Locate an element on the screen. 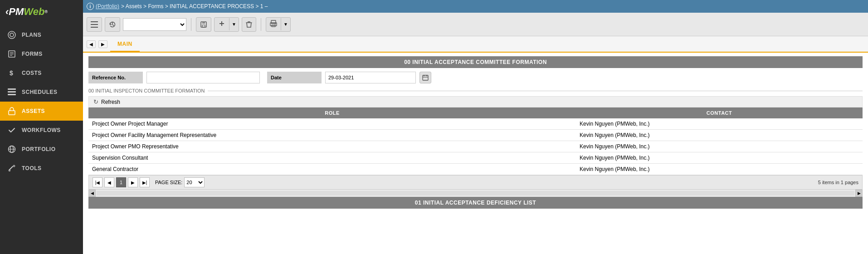 The height and width of the screenshot is (254, 868). calendar-button is located at coordinates (425, 78).